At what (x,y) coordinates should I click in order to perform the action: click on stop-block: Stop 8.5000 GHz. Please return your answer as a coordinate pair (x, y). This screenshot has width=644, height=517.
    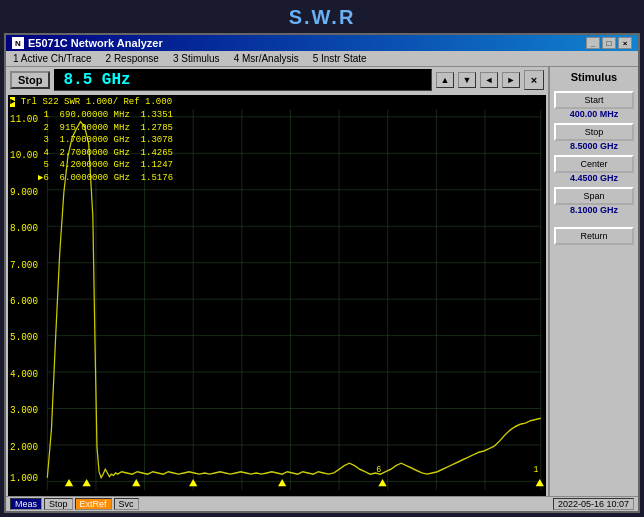
    Looking at the image, I should click on (594, 137).